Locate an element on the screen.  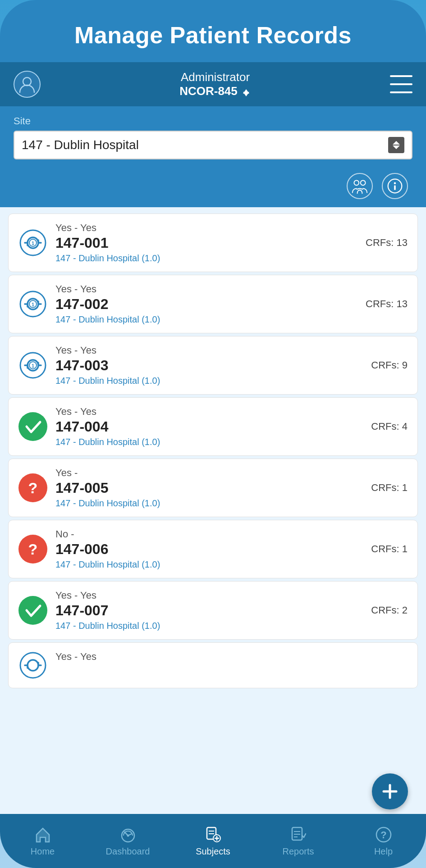
subject-icon-1: 1 is located at coordinates (33, 304).